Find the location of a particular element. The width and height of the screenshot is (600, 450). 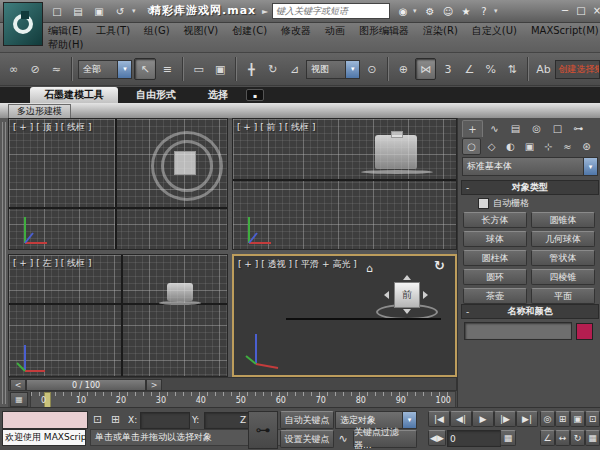

ground-plane-edge is located at coordinates (364, 319).